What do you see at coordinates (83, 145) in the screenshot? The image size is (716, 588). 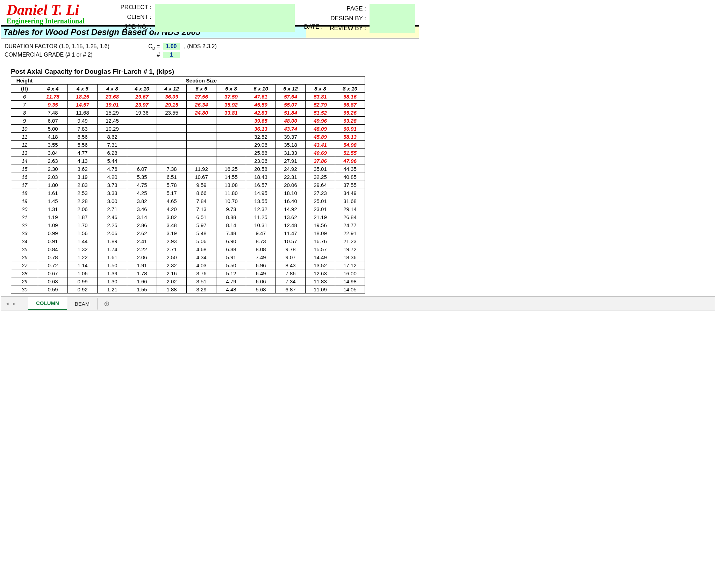 I see `capacity-cell: 5.56` at bounding box center [83, 145].